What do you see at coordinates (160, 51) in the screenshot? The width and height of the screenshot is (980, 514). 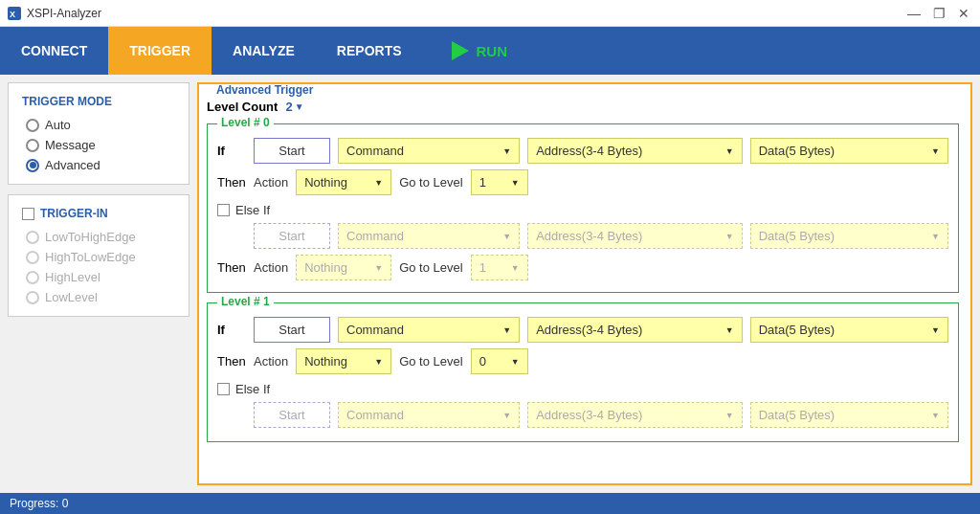 I see `tab-trigger: TRIGGER` at bounding box center [160, 51].